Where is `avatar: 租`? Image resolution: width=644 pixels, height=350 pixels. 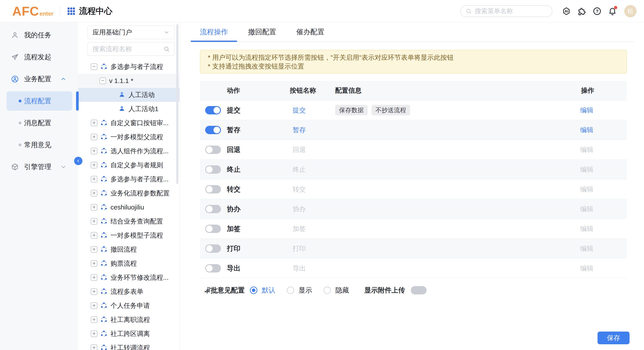 avatar: 租 is located at coordinates (630, 11).